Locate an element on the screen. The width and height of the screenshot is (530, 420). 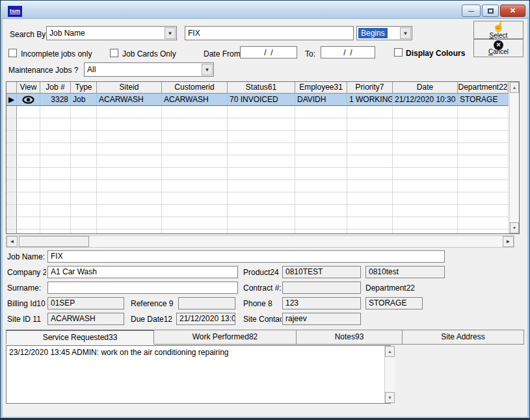
selected-job-row: ▶3328JobACARWASHACARWASH70 INVOICEDDAVID… is located at coordinates (258, 100).